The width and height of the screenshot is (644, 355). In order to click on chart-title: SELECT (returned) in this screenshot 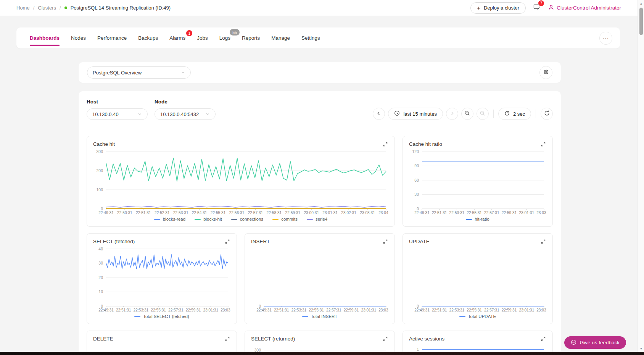, I will do `click(273, 339)`.